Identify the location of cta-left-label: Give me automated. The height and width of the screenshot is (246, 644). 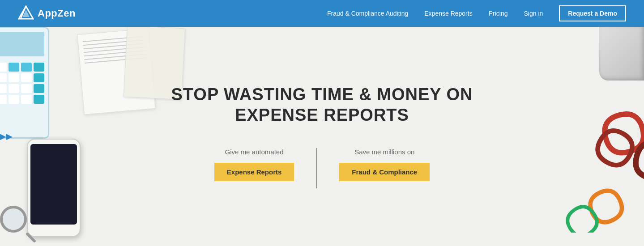
(254, 152).